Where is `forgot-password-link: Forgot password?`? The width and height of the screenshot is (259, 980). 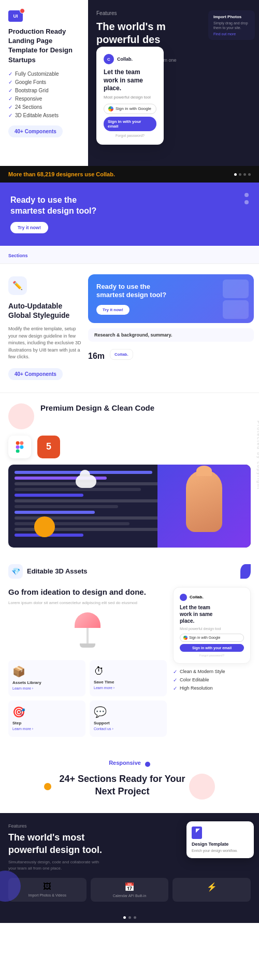 forgot-password-link: Forgot password? is located at coordinates (130, 136).